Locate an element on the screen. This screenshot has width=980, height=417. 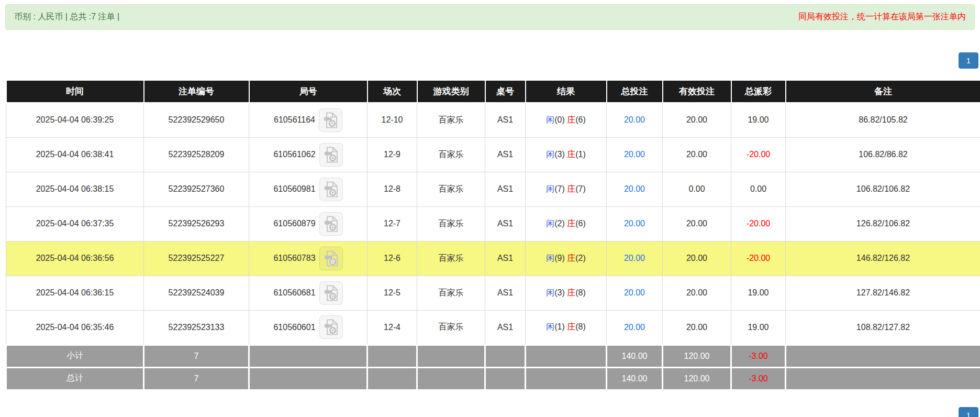
cell-remark: 146.82/126.82 is located at coordinates (883, 258).